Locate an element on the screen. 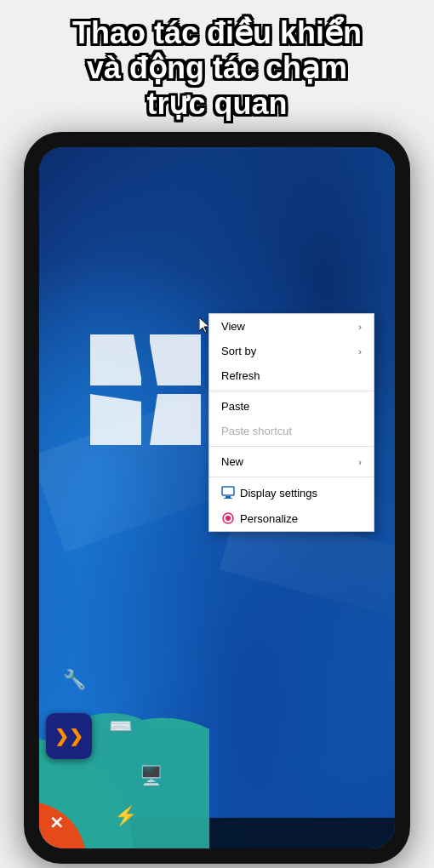 The image size is (434, 868). menu-item-refresh-label: Refresh is located at coordinates (241, 376).